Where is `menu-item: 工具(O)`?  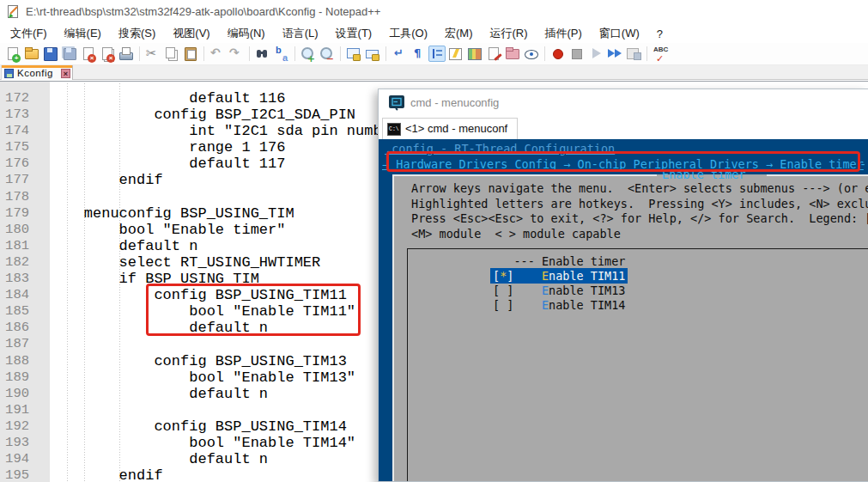
menu-item: 工具(O) is located at coordinates (409, 34).